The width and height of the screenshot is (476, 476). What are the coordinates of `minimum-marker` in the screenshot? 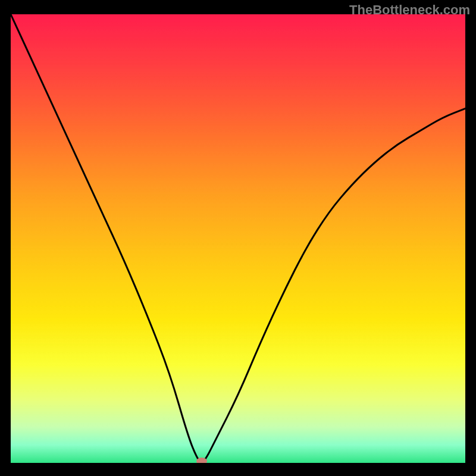 It's located at (202, 461).